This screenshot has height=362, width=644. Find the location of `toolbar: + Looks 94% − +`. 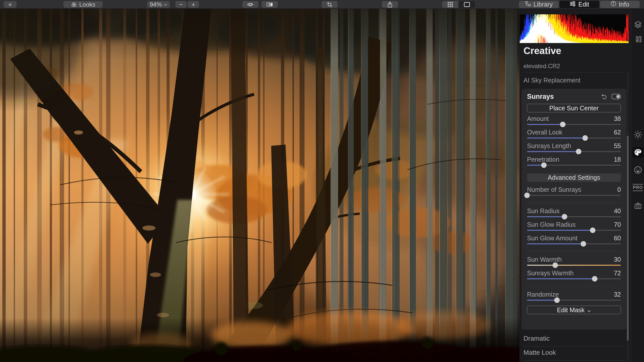

toolbar: + Looks 94% − + is located at coordinates (322, 5).